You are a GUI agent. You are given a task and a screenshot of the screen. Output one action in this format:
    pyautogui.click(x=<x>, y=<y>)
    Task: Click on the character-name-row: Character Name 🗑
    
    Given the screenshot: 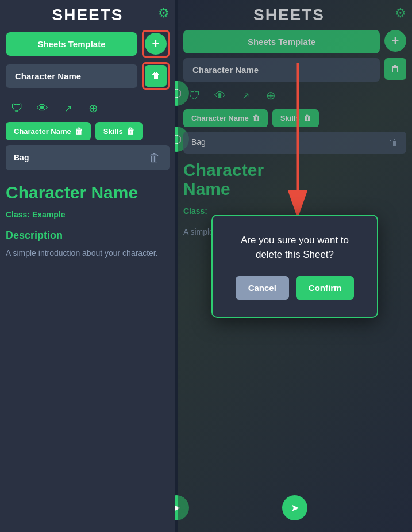 What is the action you would take?
    pyautogui.click(x=87, y=76)
    